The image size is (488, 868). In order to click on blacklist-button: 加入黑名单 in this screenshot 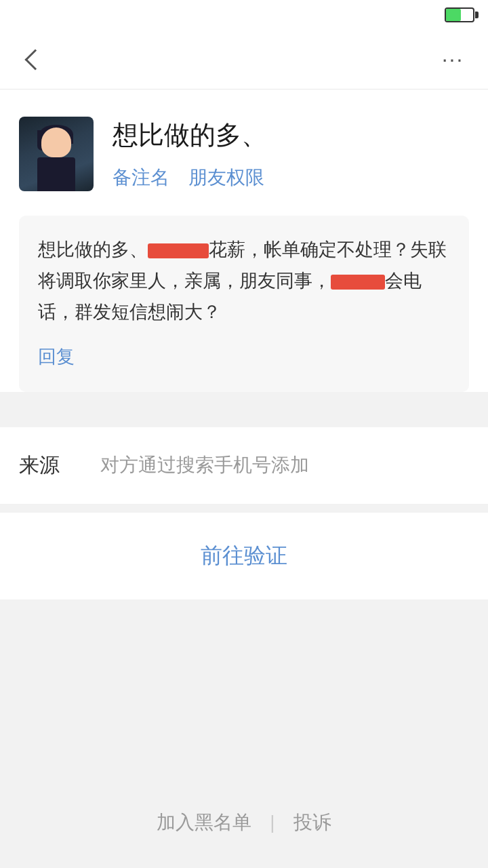, I will do `click(204, 822)`.